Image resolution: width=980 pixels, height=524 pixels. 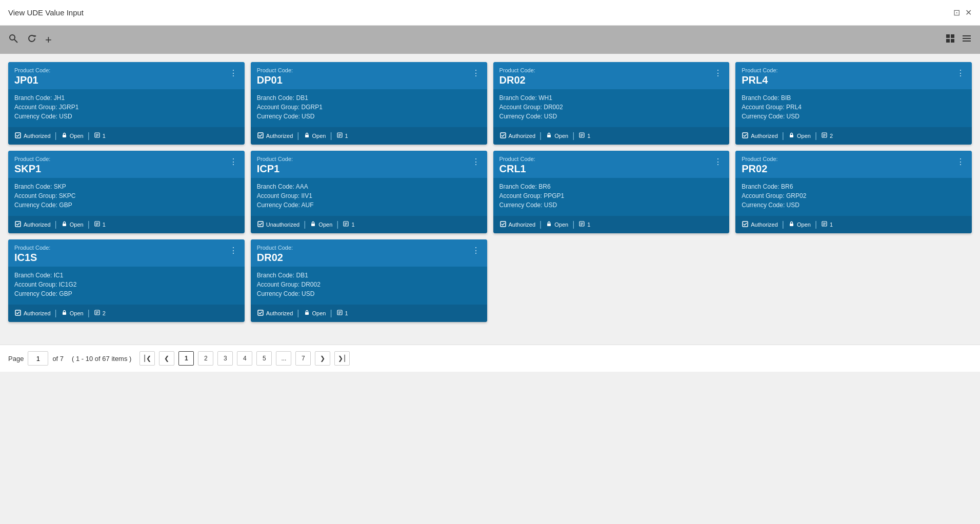 I want to click on status-label-2: Authorized, so click(x=522, y=136).